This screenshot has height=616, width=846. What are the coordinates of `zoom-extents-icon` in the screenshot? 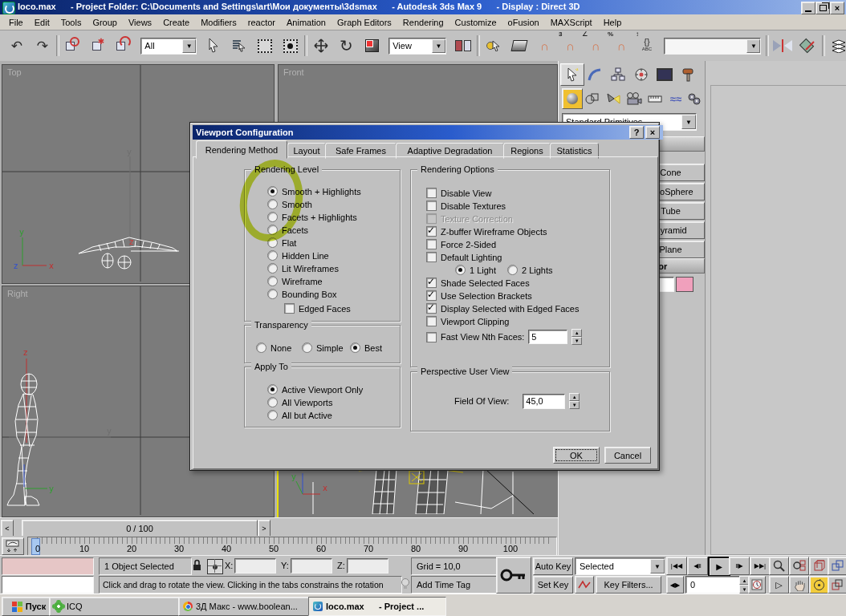 It's located at (819, 566).